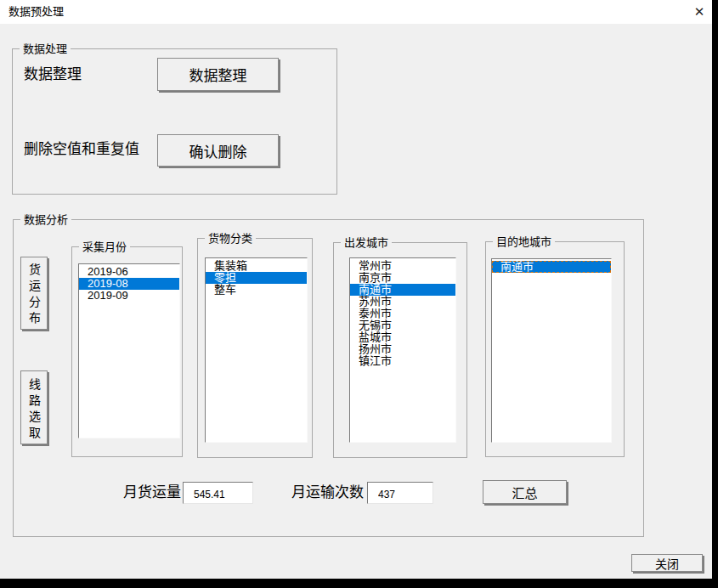 The image size is (718, 588). I want to click on origin-city-listbox: 常州市 南京市 南通市 苏州市 泰州市 无锡市 盐城市 扬州市 镇江市, so click(403, 350).